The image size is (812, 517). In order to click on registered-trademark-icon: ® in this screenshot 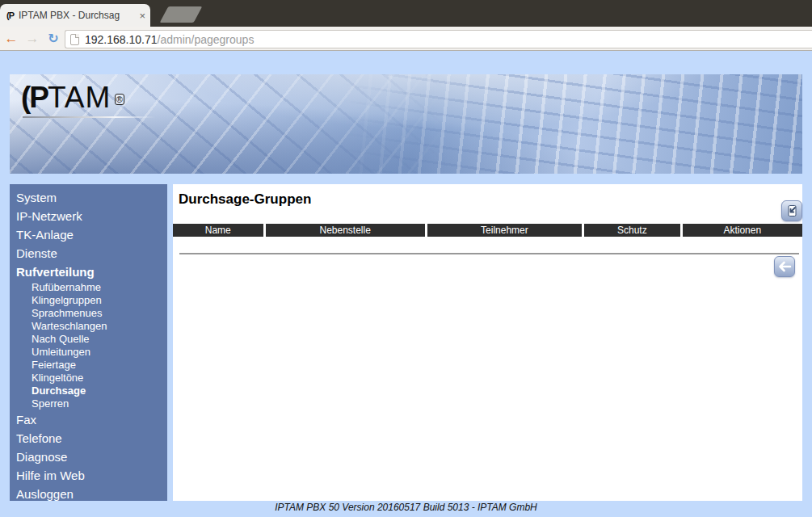, I will do `click(120, 99)`.